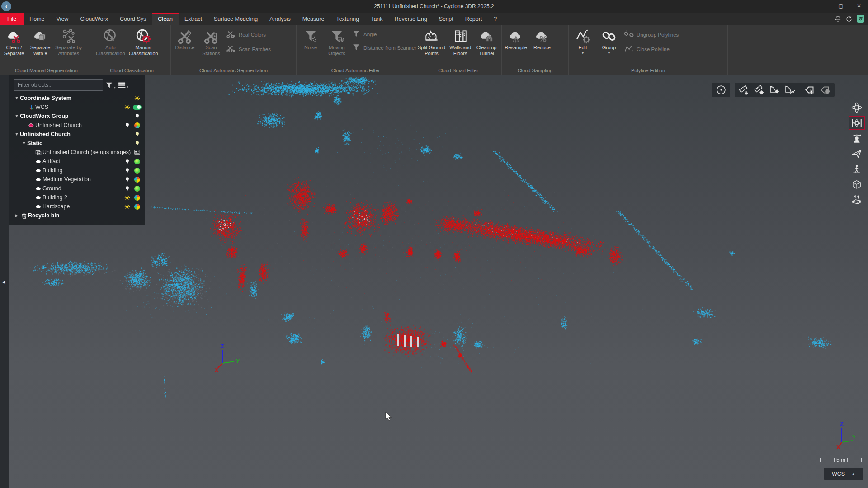  I want to click on funnel-truck-icon, so click(337, 36).